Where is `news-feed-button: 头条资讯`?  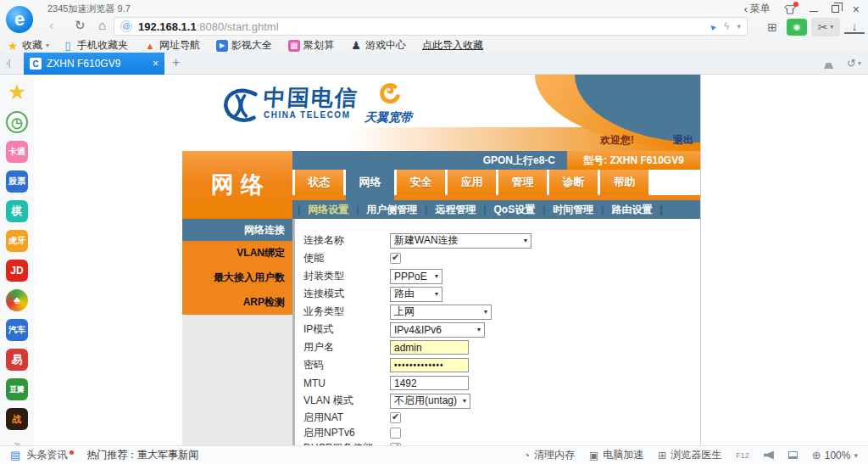 news-feed-button: 头条资讯 is located at coordinates (47, 455).